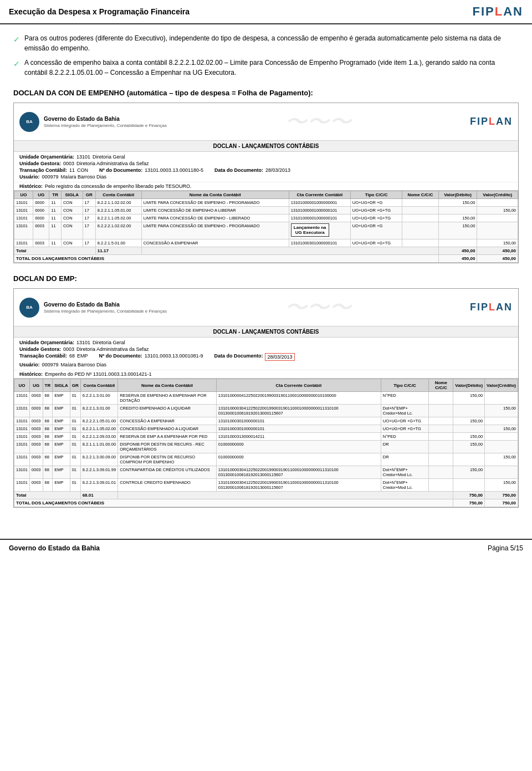 This screenshot has height=771, width=532. I want to click on table-cell: 1310100003041225022001990031901100010000…, so click(298, 411).